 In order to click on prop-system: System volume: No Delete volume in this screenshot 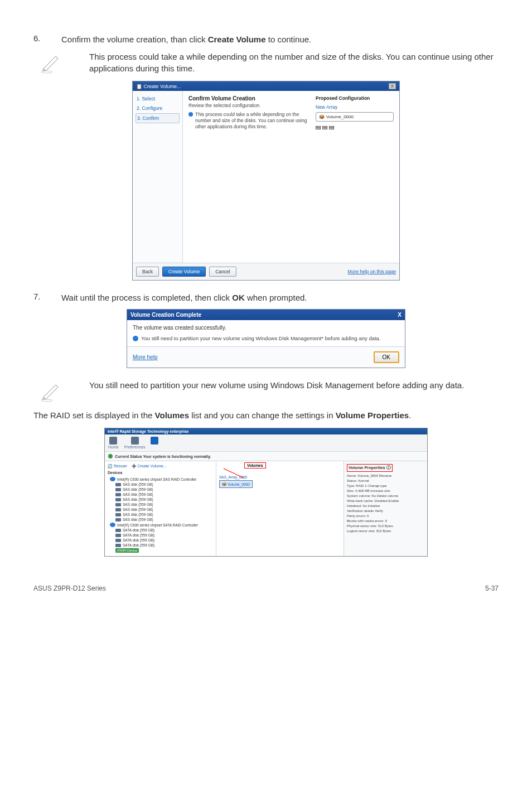, I will do `click(386, 496)`.